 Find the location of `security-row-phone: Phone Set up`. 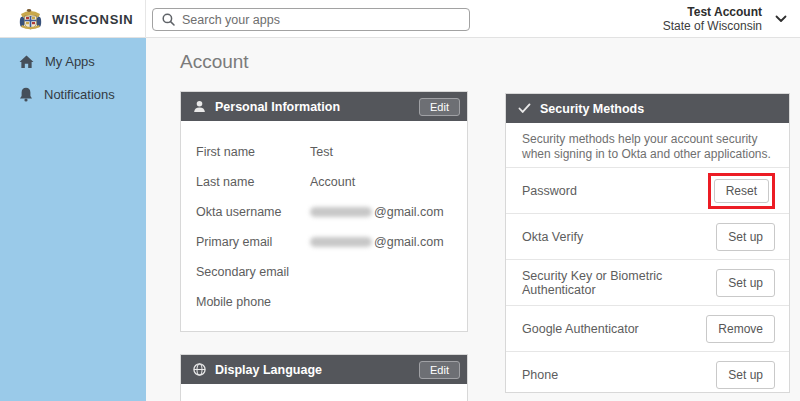

security-row-phone: Phone Set up is located at coordinates (648, 372).